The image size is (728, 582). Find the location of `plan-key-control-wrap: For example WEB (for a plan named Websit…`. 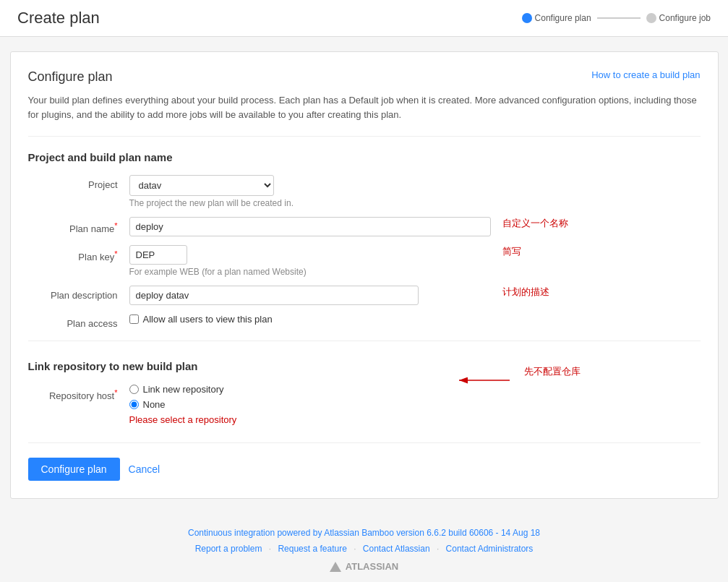

plan-key-control-wrap: For example WEB (for a plan named Websit… is located at coordinates (310, 261).